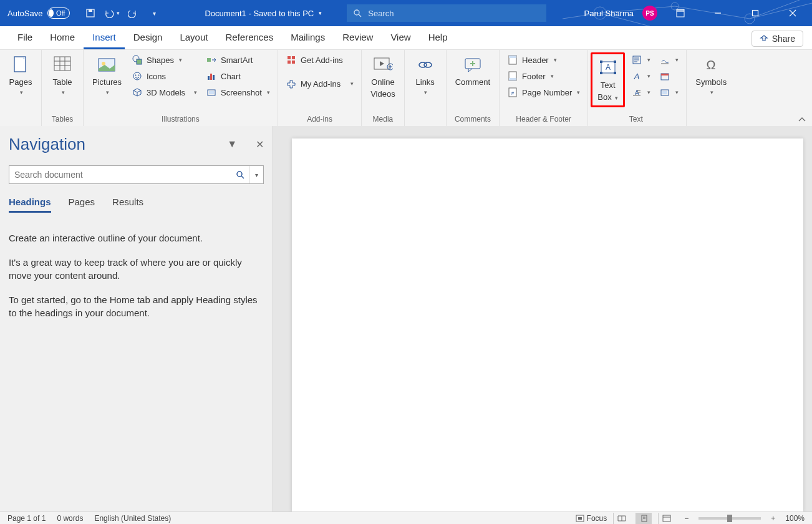 This screenshot has height=524, width=812. I want to click on share-button: Share, so click(777, 39).